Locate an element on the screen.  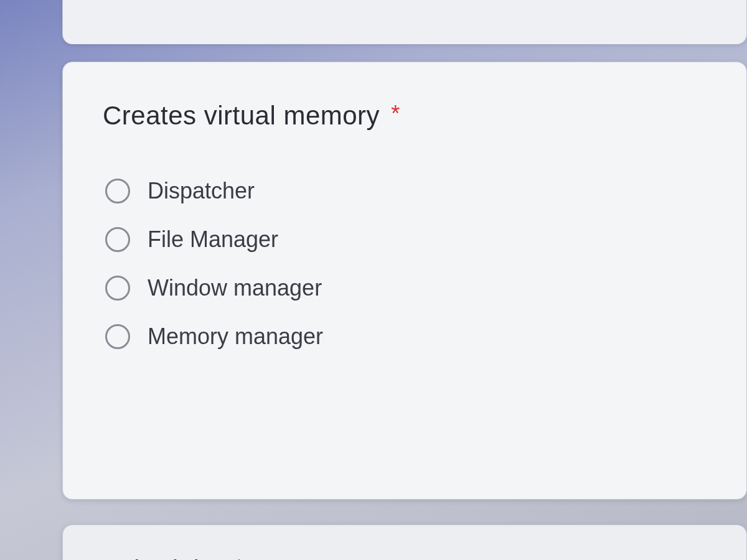
question-title-text: Scheduler is located at coordinates (163, 558).